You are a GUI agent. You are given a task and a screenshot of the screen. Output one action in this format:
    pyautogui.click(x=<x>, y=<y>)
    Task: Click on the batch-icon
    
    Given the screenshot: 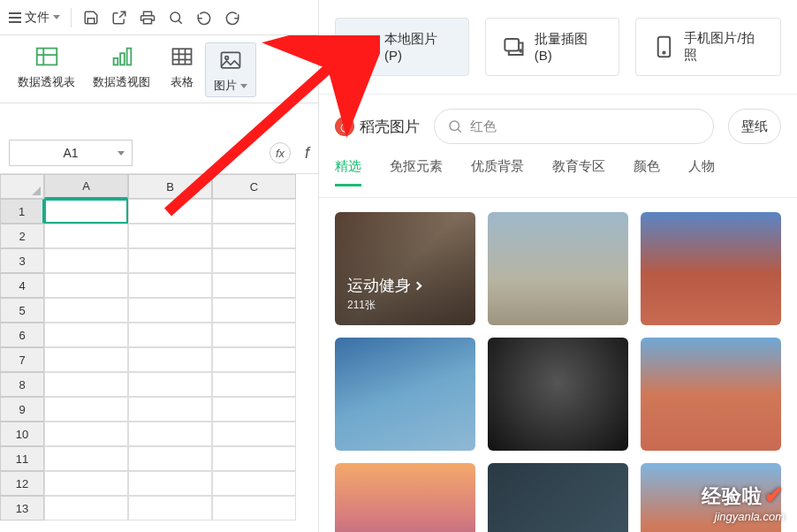 What is the action you would take?
    pyautogui.click(x=514, y=47)
    